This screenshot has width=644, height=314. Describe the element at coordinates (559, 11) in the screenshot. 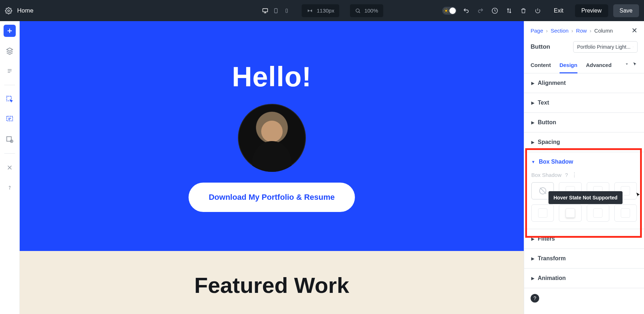

I see `exit-button: Exit` at that location.